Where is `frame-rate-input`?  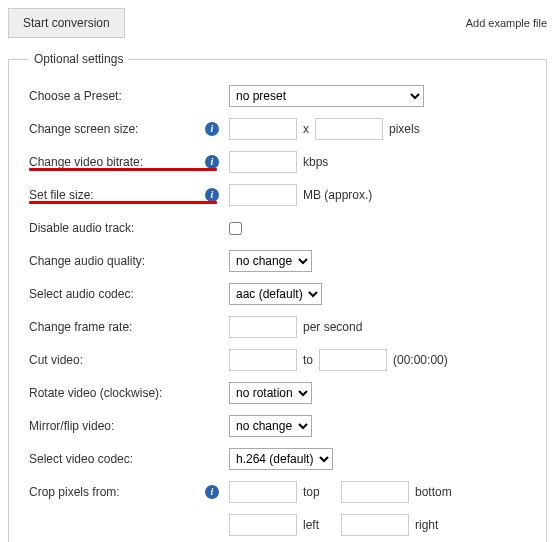
frame-rate-input is located at coordinates (263, 327).